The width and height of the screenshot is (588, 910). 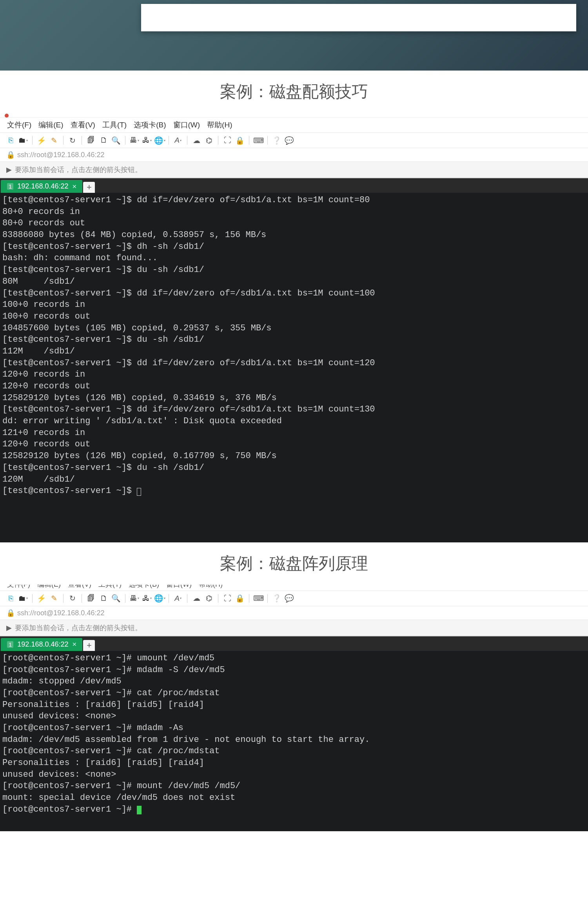 I want to click on menubar: 文件(F) 编辑(E) 查看(V) 工具(T) 选项卡(B) 窗口(W) 帮助(…, so click(x=294, y=125).